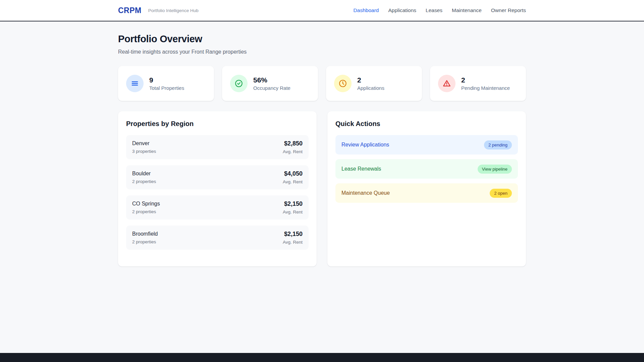 The width and height of the screenshot is (644, 362). What do you see at coordinates (167, 80) in the screenshot?
I see `stat-value-total-properties: 9` at bounding box center [167, 80].